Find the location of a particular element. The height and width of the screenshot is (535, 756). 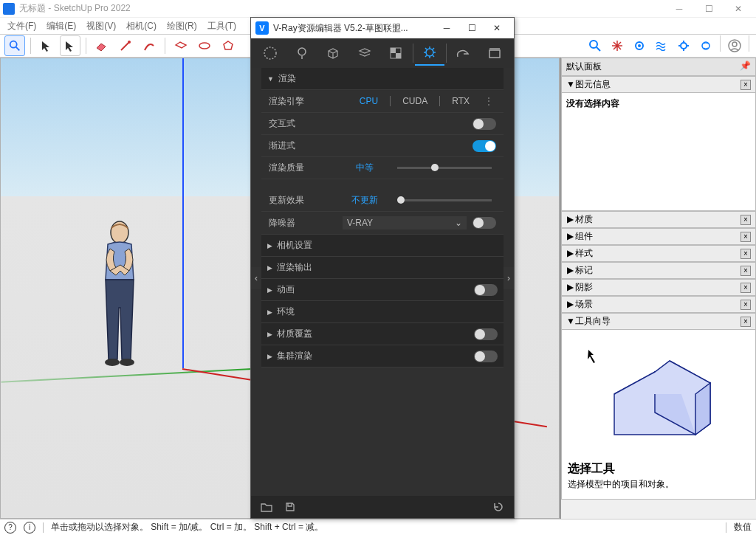

vray-section-swarm: ▶集群渲染 is located at coordinates (382, 356).